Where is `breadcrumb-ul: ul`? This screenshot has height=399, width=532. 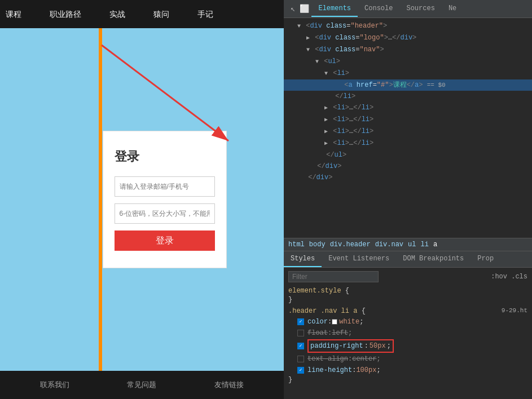 breadcrumb-ul: ul is located at coordinates (412, 245).